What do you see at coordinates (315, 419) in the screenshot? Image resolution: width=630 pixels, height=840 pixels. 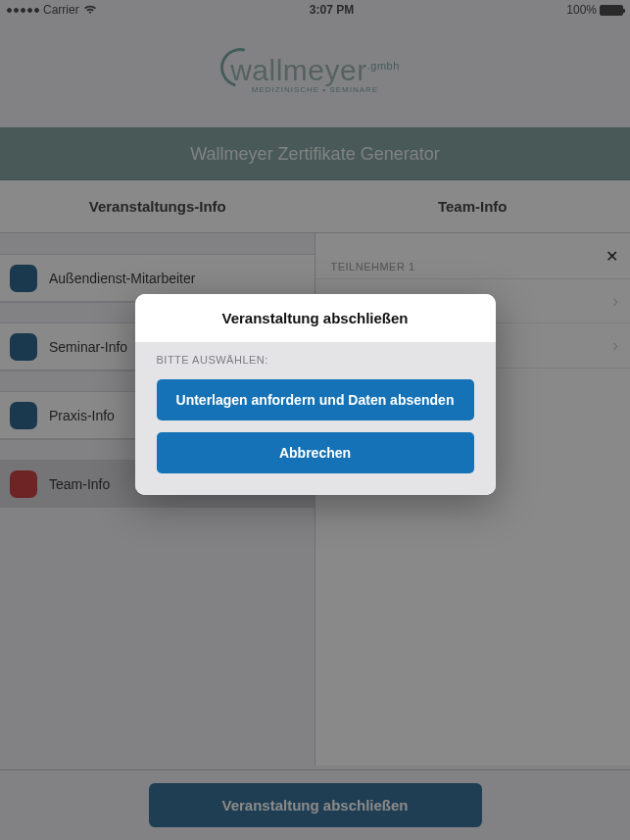 I see `dialog-body: BITTE AUSWÄHLEN: Unterlagen anfordern un…` at bounding box center [315, 419].